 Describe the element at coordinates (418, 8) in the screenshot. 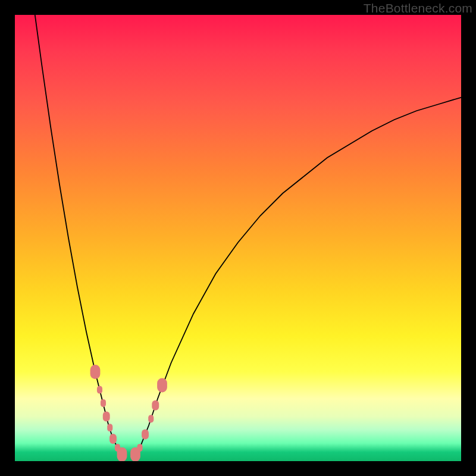

I see `watermark-text: TheBottleneck.com` at that location.